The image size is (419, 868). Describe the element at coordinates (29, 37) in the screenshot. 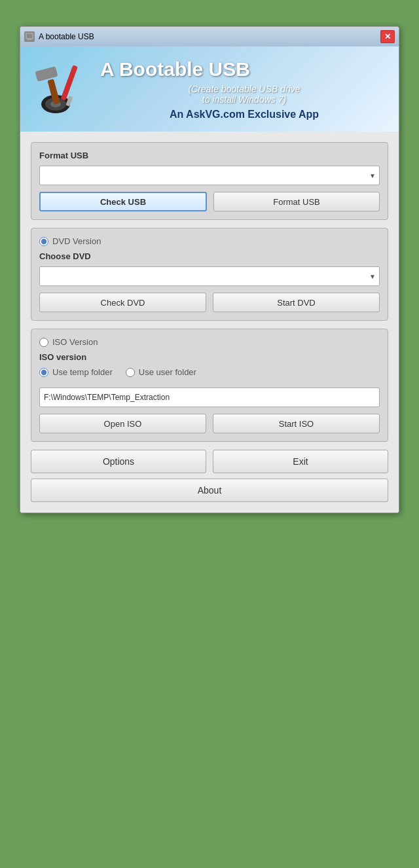

I see `window-icon` at that location.